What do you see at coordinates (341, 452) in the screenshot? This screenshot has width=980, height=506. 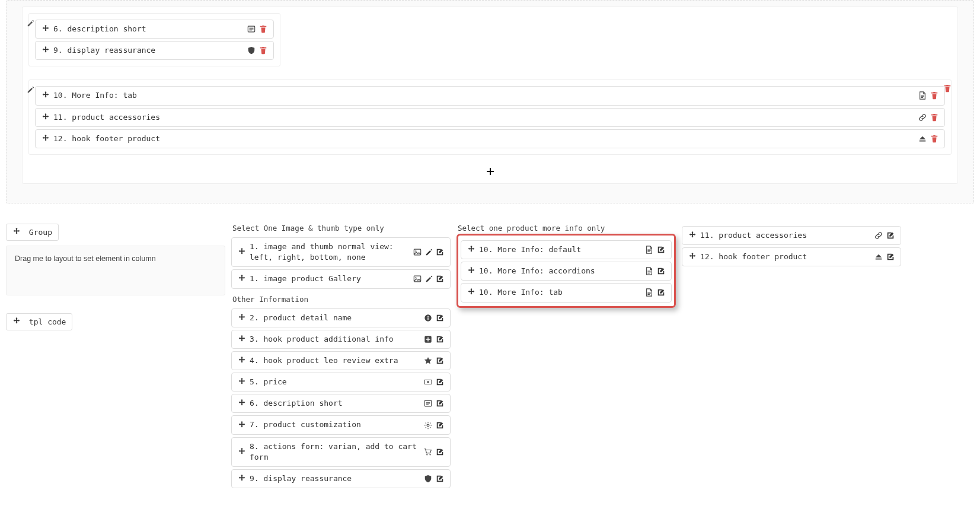 I see `element-row: 8. actions form: varian, add to cart for…` at bounding box center [341, 452].